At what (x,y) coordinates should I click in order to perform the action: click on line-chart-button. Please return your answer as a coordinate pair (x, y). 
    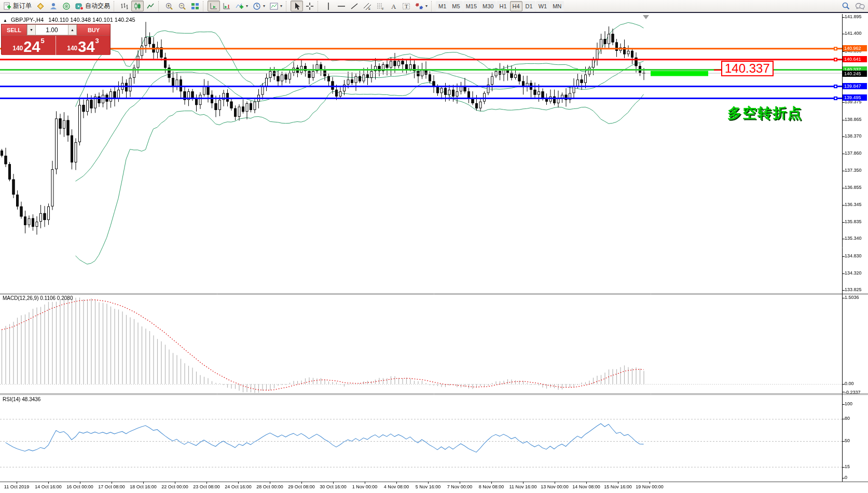
    Looking at the image, I should click on (150, 6).